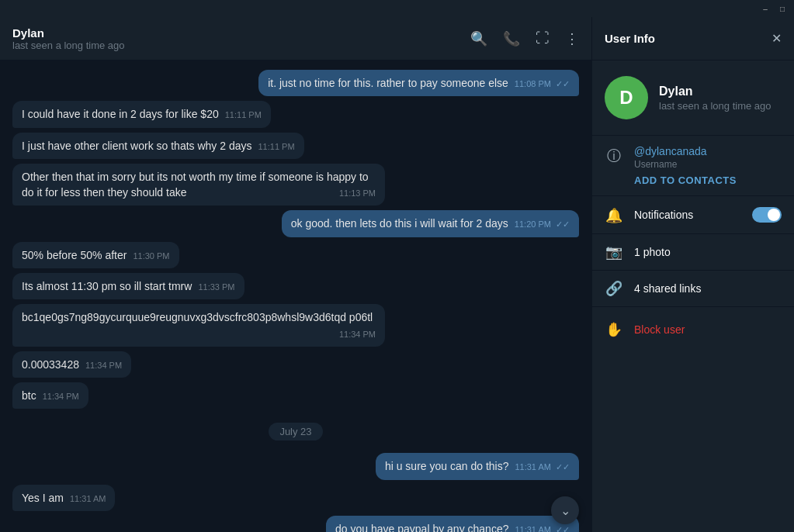 Image resolution: width=794 pixels, height=532 pixels. What do you see at coordinates (137, 146) in the screenshot?
I see `message-text: I just have other client work so thats w…` at bounding box center [137, 146].